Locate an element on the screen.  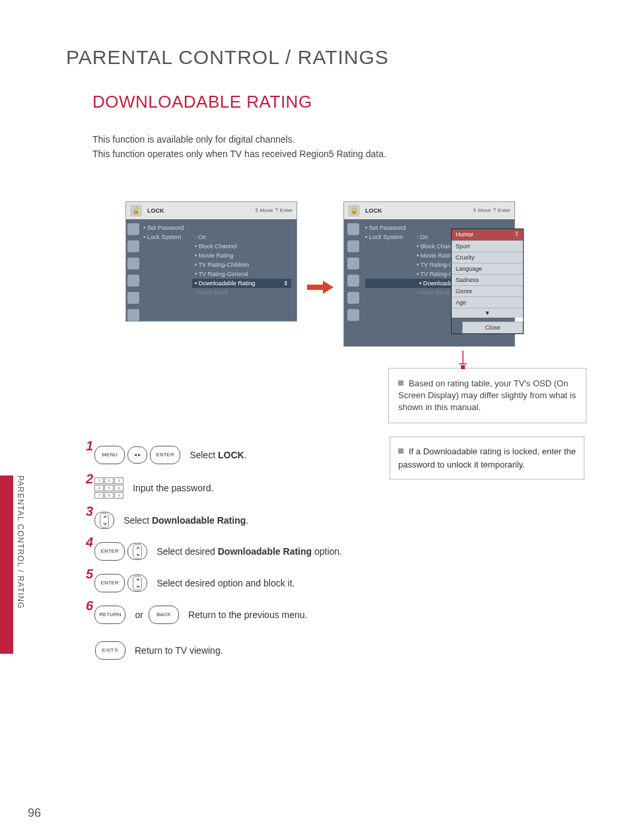
page-number: 96 is located at coordinates (34, 814).